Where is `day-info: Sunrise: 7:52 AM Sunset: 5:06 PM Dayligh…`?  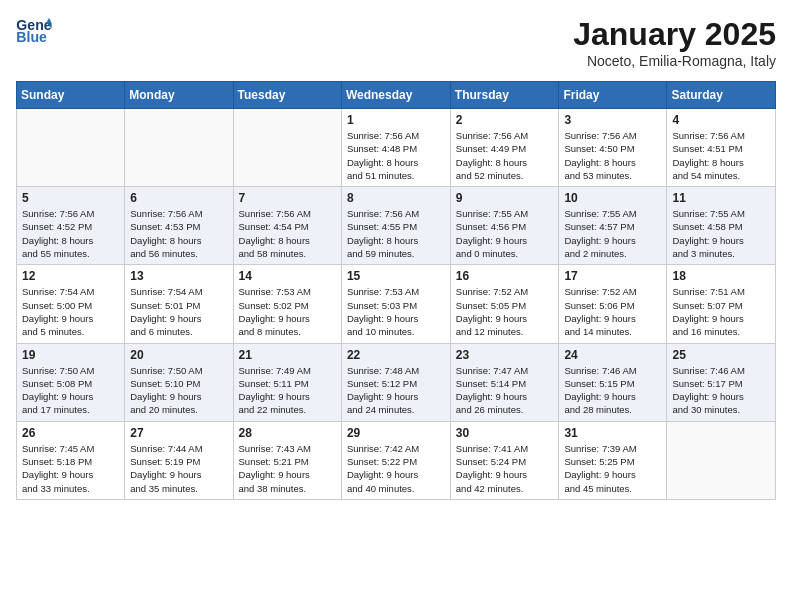
day-info: Sunrise: 7:52 AM Sunset: 5:06 PM Dayligh… is located at coordinates (612, 312).